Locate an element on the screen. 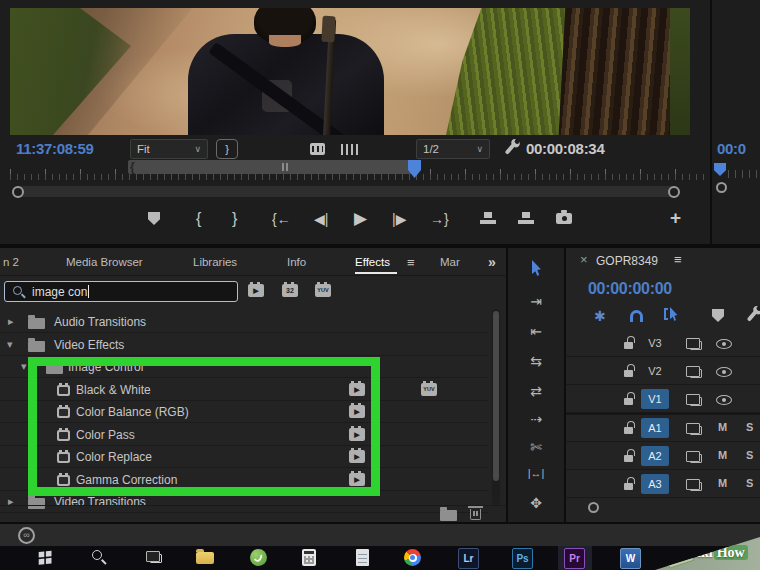  start-button-icon is located at coordinates (42, 554).